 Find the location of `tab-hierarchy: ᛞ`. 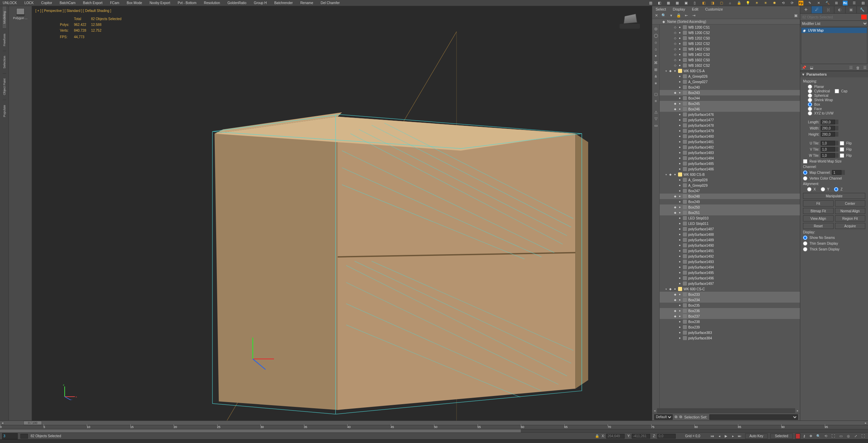

tab-hierarchy: ᛞ is located at coordinates (829, 10).